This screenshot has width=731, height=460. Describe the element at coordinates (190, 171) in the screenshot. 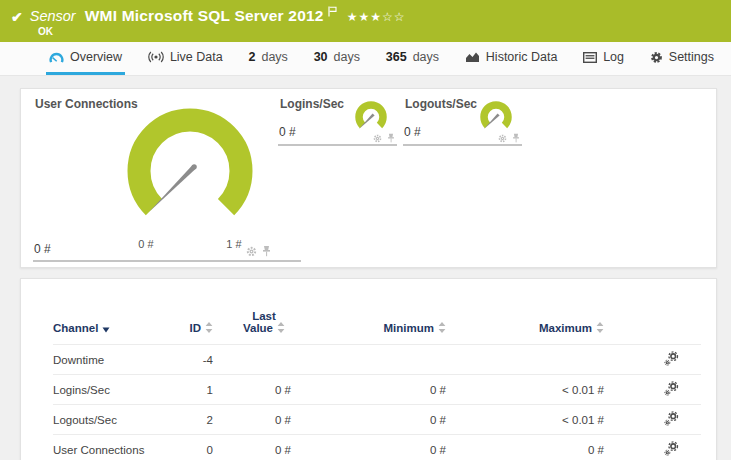

I see `user-connections-gauge` at that location.